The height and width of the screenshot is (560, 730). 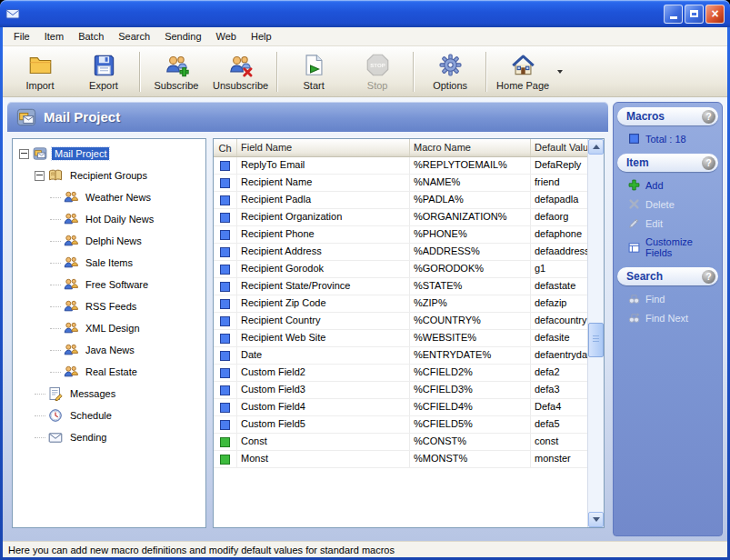 I want to click on title-bar: ×, so click(x=365, y=14).